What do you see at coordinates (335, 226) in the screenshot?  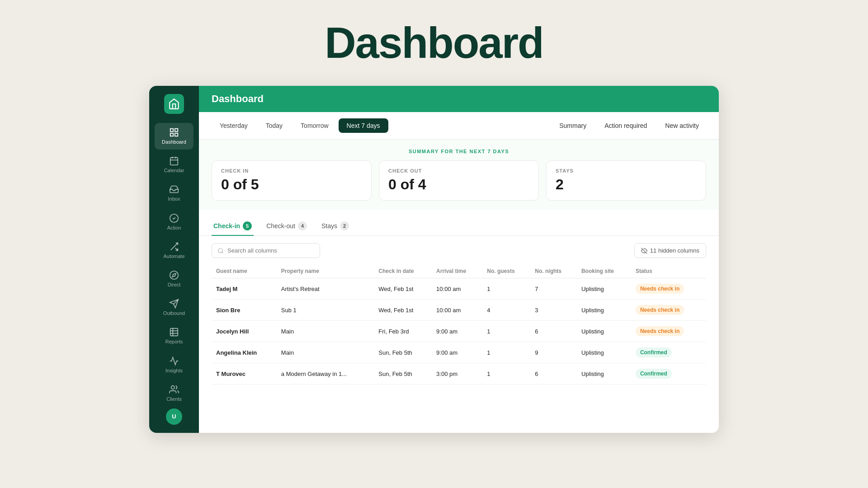 I see `tab-stays: Stays 2` at bounding box center [335, 226].